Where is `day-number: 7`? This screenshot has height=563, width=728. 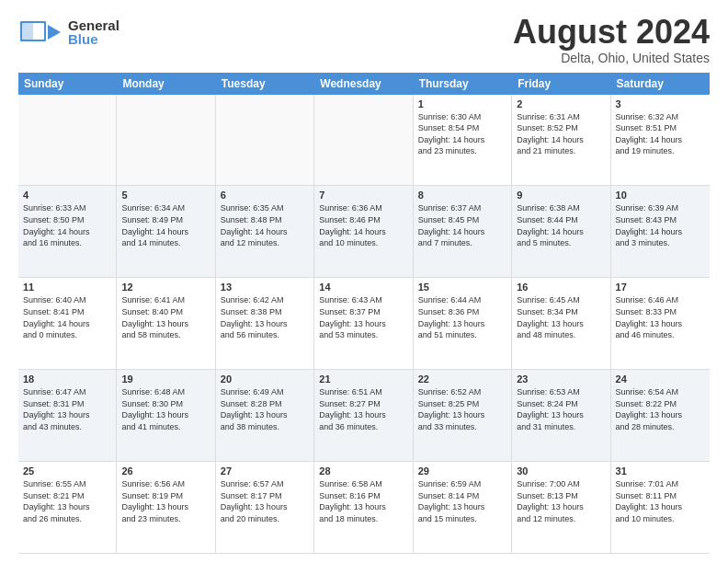
day-number: 7 is located at coordinates (363, 195).